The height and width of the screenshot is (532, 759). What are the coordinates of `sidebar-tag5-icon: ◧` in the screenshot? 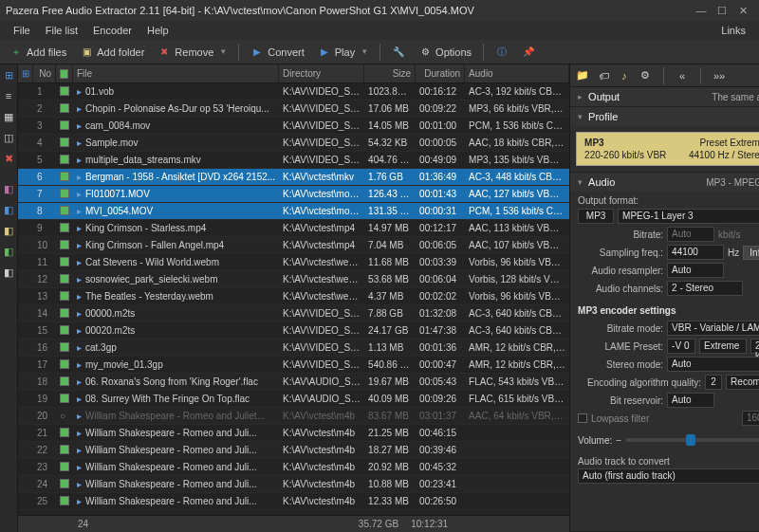 It's located at (9, 272).